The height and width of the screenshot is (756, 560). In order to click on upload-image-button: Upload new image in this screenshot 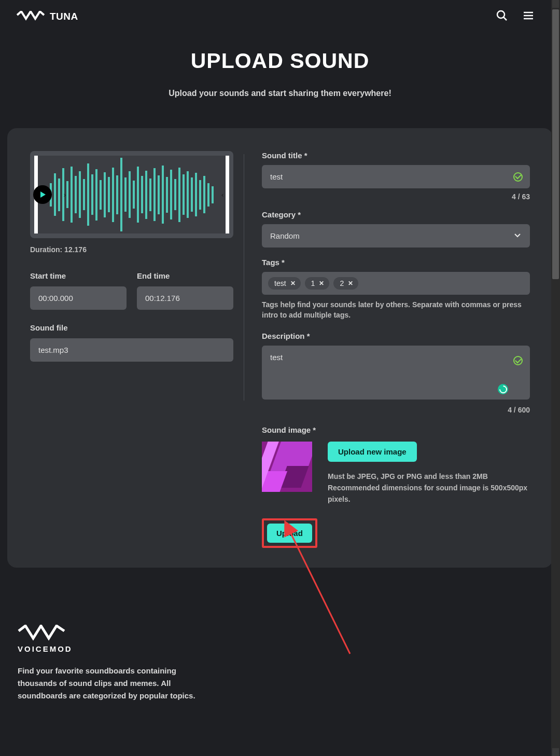, I will do `click(372, 451)`.